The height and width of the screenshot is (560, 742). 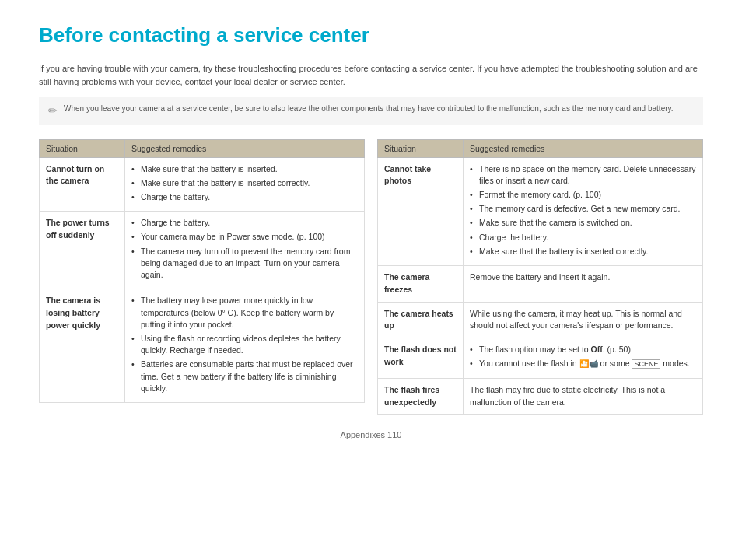 What do you see at coordinates (369, 109) in the screenshot?
I see `notice-text: When you leave your camera at a service …` at bounding box center [369, 109].